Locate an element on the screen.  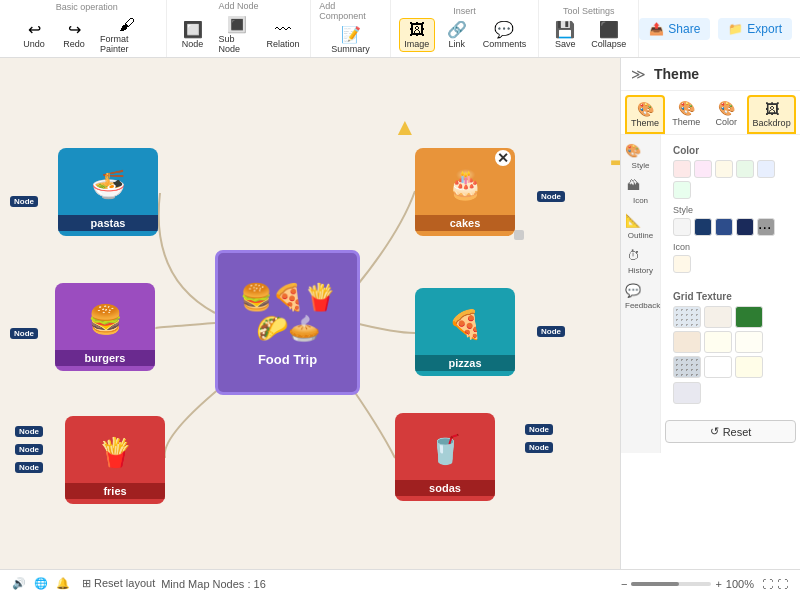
pastas-node: 🍜 pastas is located at coordinates (108, 192).